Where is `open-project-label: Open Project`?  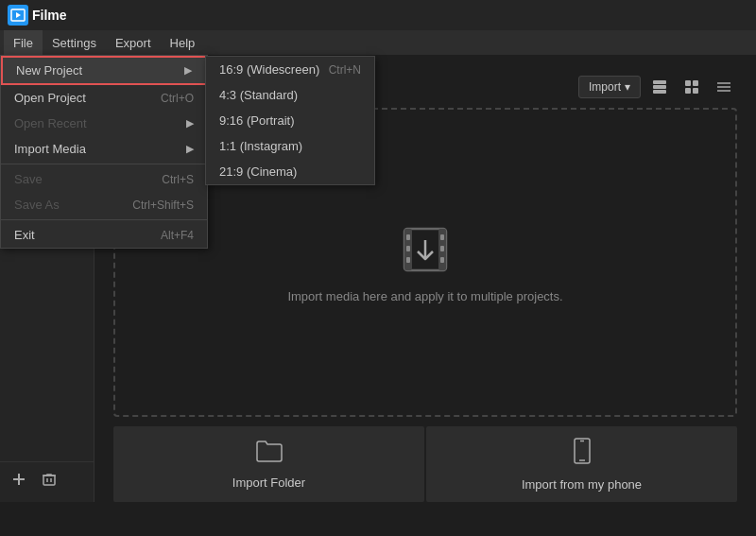
open-project-label: Open Project is located at coordinates (50, 98).